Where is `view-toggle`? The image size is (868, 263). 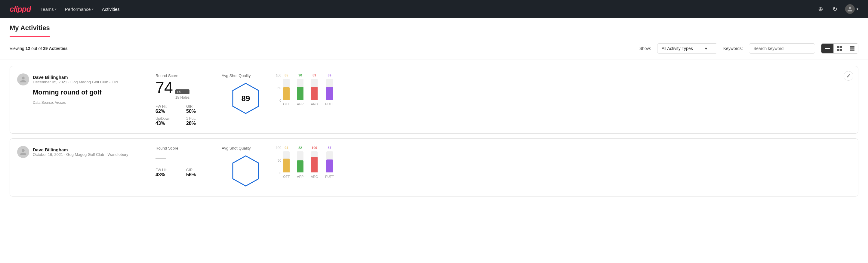 view-toggle is located at coordinates (840, 49).